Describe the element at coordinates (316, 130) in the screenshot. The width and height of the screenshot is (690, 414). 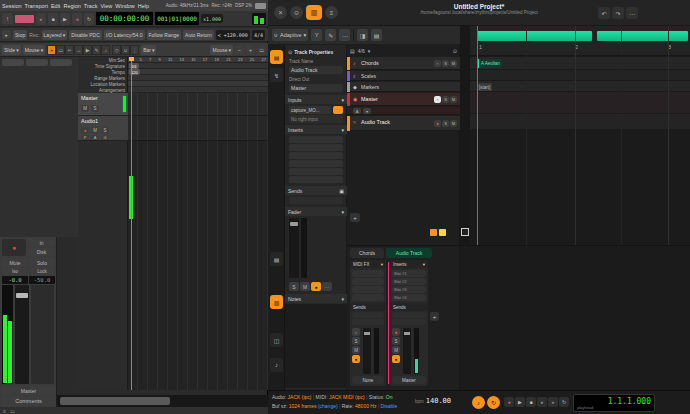
I see `inserts-section-header: Inserts▾` at that location.